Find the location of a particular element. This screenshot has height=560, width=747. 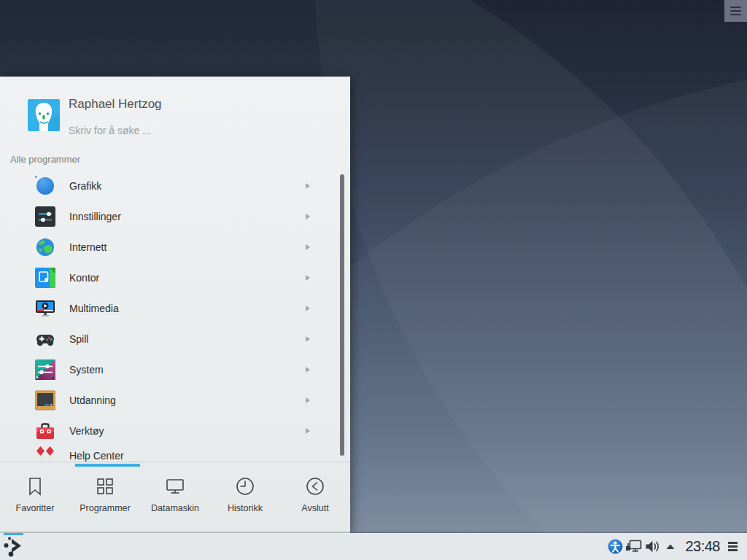

user-name: Raphael Hertzog is located at coordinates (115, 104).